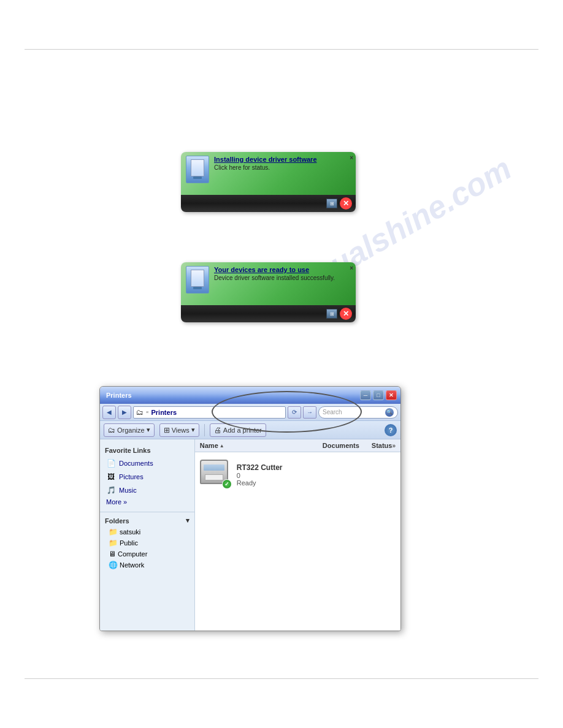 Image resolution: width=563 pixels, height=728 pixels. What do you see at coordinates (351, 268) in the screenshot?
I see `balloon-close-2: ×` at bounding box center [351, 268].